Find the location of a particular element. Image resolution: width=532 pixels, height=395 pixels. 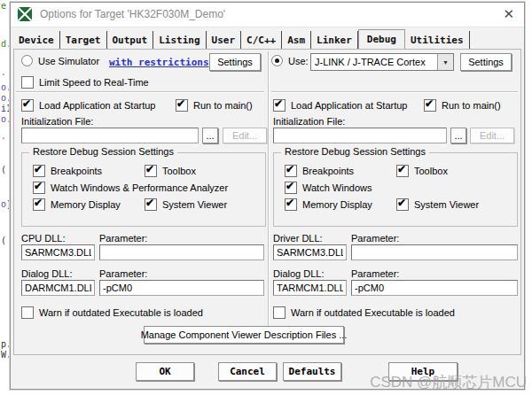

cpu-dll-label: CPU DLL: is located at coordinates (43, 238).